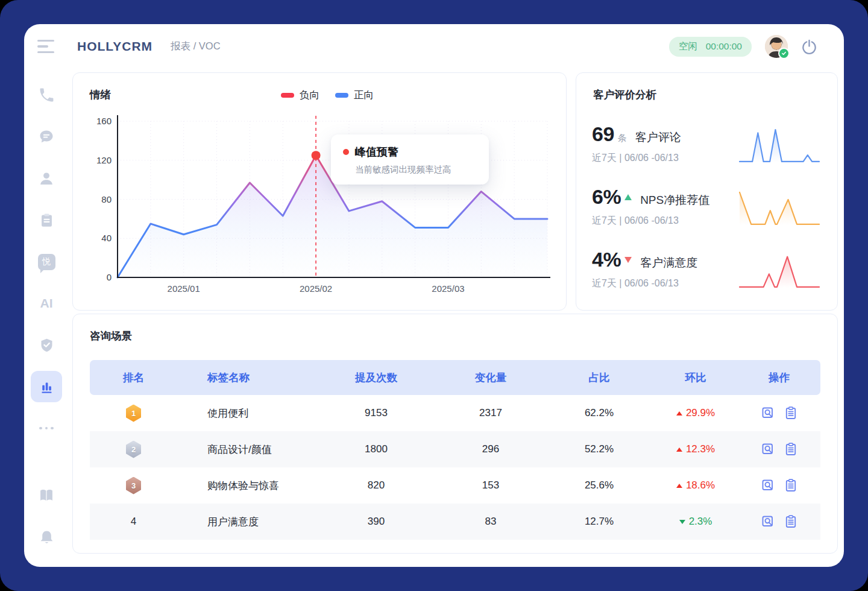 This screenshot has width=868, height=591. What do you see at coordinates (47, 537) in the screenshot?
I see `bell-icon` at bounding box center [47, 537].